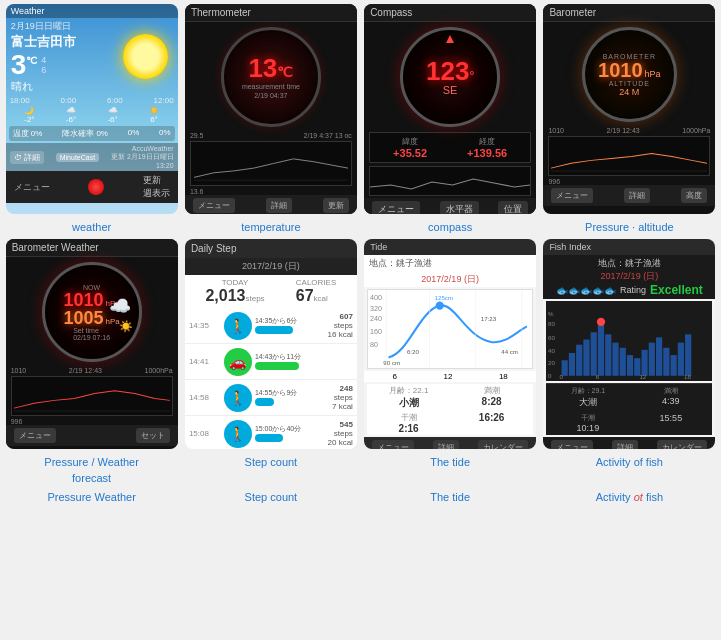 The height and width of the screenshot is (640, 721). I want to click on calories-unit: kcal, so click(321, 298).